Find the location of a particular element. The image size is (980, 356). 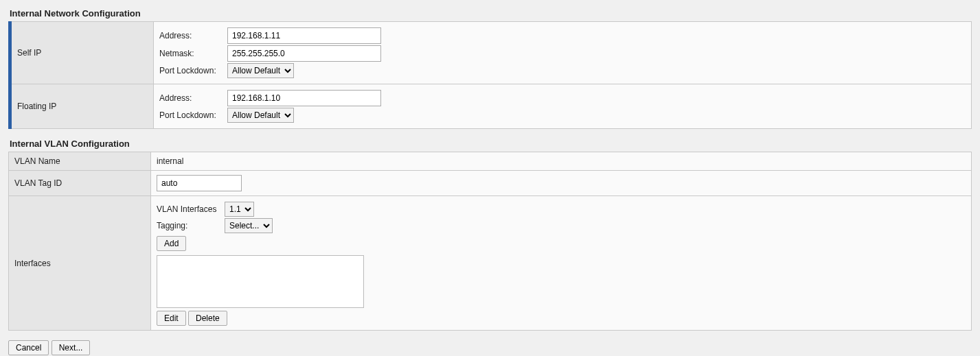

self-ip-rowlabel: Self IP is located at coordinates (82, 54).